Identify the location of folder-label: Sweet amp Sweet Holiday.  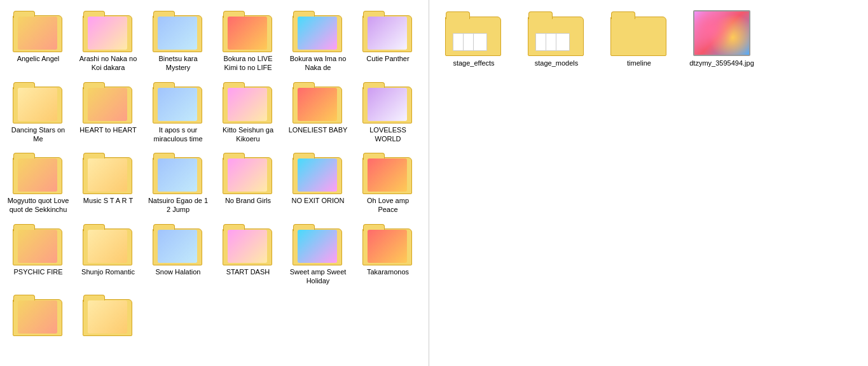
(318, 276).